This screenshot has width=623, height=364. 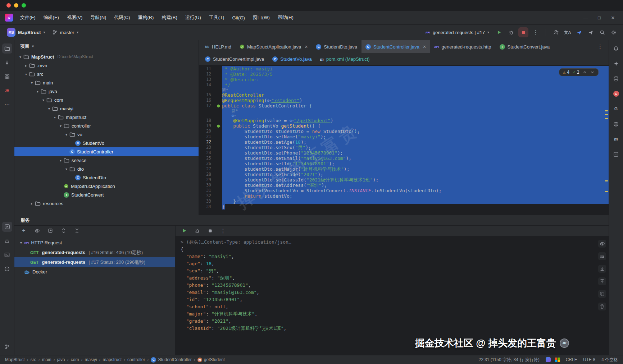 I want to click on branch-widget: master ▾, so click(x=65, y=32).